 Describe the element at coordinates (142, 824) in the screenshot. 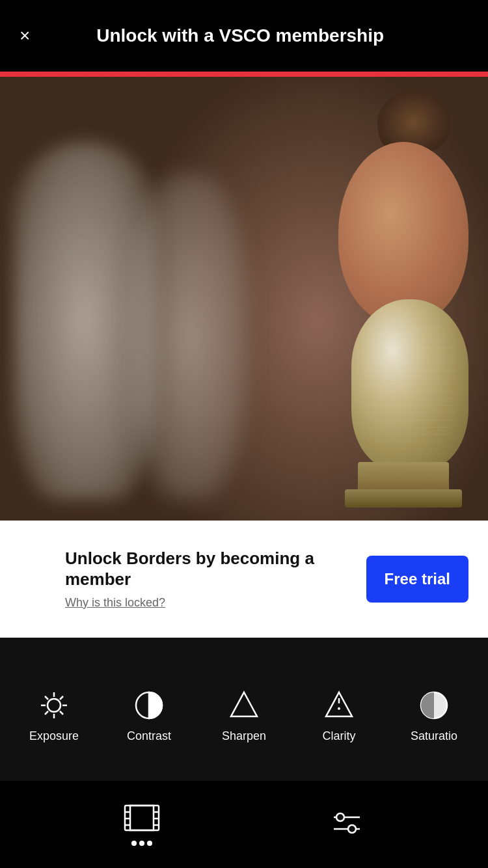

I see `filmstrip-nav-item` at that location.